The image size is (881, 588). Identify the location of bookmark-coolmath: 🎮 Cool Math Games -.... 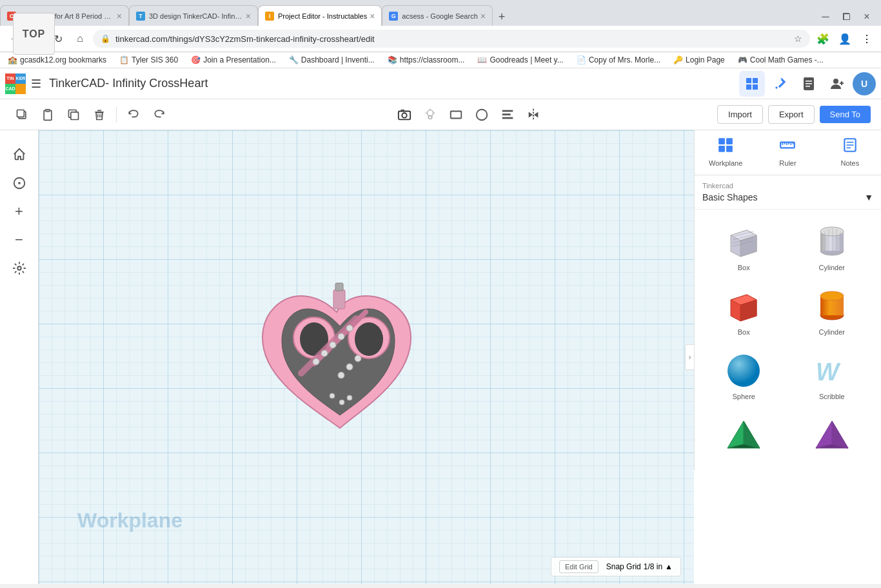
(780, 60).